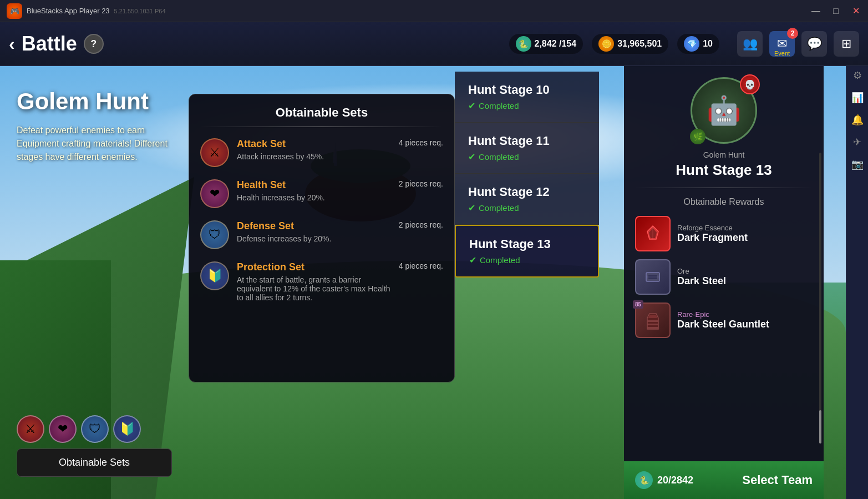 The height and width of the screenshot is (499, 868). Describe the element at coordinates (322, 282) in the screenshot. I see `set-entry-protection: 🔰 Protection Set At the start of battle,…` at that location.